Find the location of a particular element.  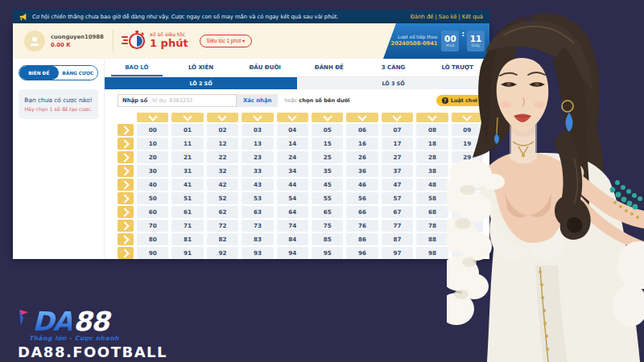

number-cell: 53 is located at coordinates (258, 198).